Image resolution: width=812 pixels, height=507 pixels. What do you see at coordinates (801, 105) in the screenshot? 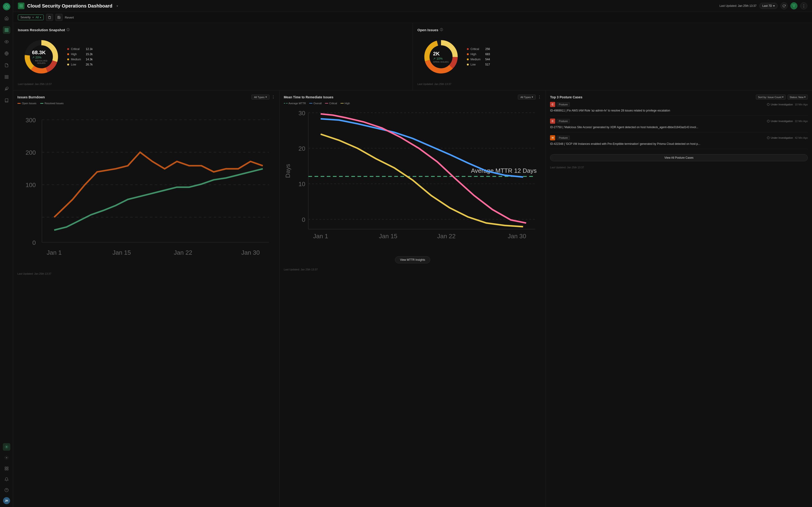
I see `posture-item-1-time: 10 Min Ago` at bounding box center [801, 105].